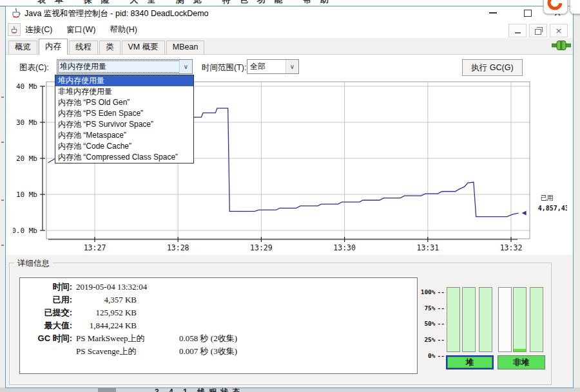 The width and height of the screenshot is (580, 392). What do you see at coordinates (34, 68) in the screenshot?
I see `chart-select-label: 图表(C):` at bounding box center [34, 68].